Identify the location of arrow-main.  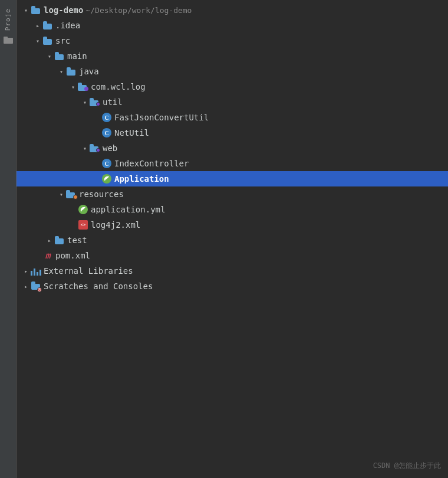
(50, 56).